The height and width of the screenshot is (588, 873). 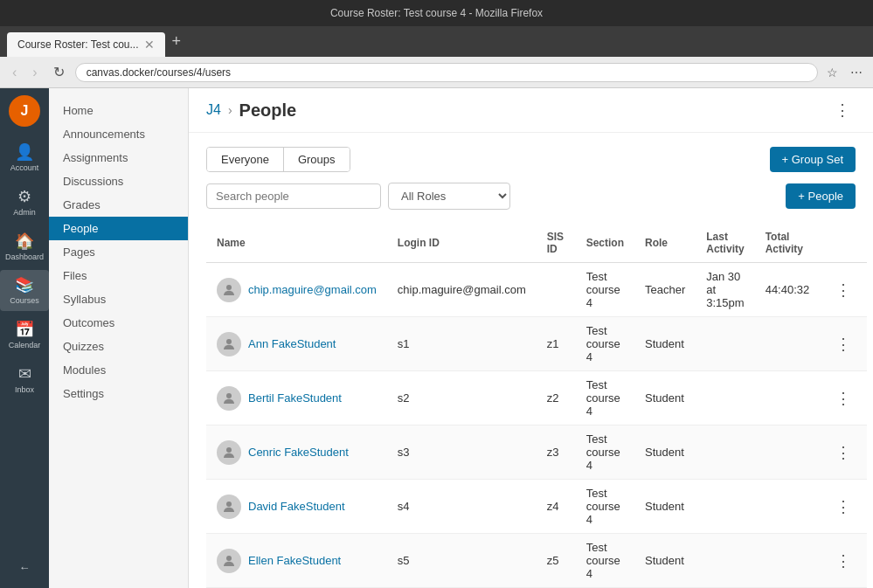 What do you see at coordinates (24, 568) in the screenshot?
I see `nav-collapse-button: ←` at bounding box center [24, 568].